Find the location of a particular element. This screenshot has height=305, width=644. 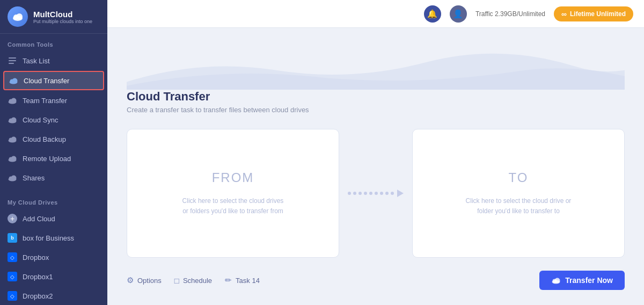

page-title: Cloud Transfer is located at coordinates (376, 97).